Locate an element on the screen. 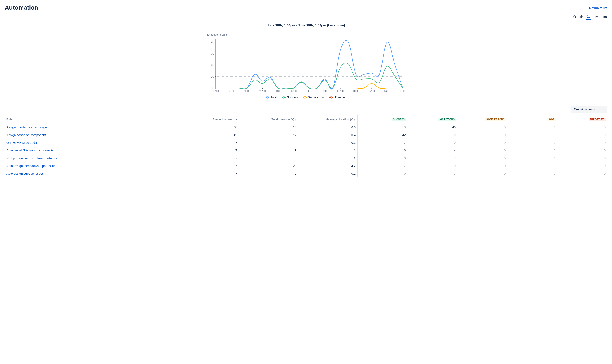  time-range-selector: 1h 1d 1w 1m is located at coordinates (306, 17).